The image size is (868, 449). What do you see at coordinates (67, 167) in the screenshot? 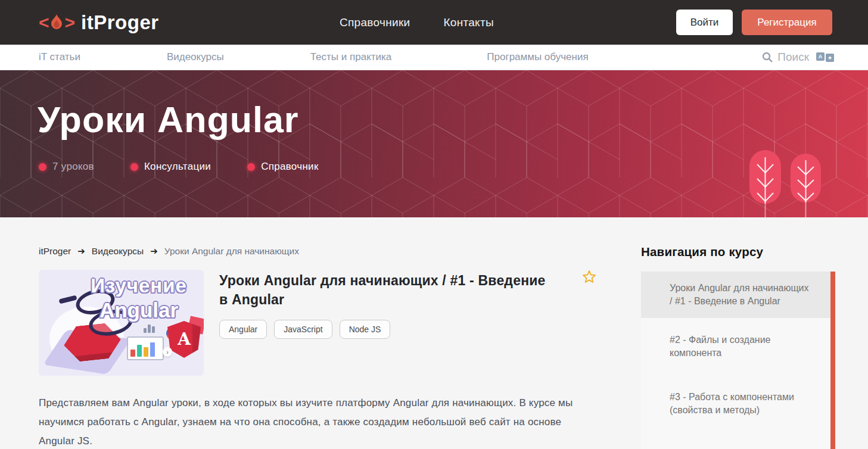
I see `badge-lessons: 7 уроков` at bounding box center [67, 167].